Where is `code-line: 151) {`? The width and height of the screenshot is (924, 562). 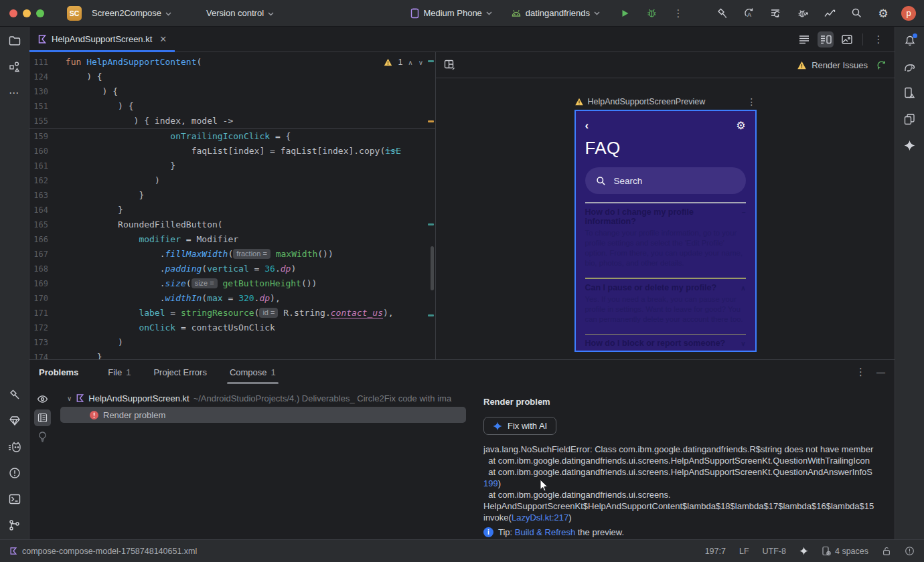
code-line: 151) { is located at coordinates (232, 106).